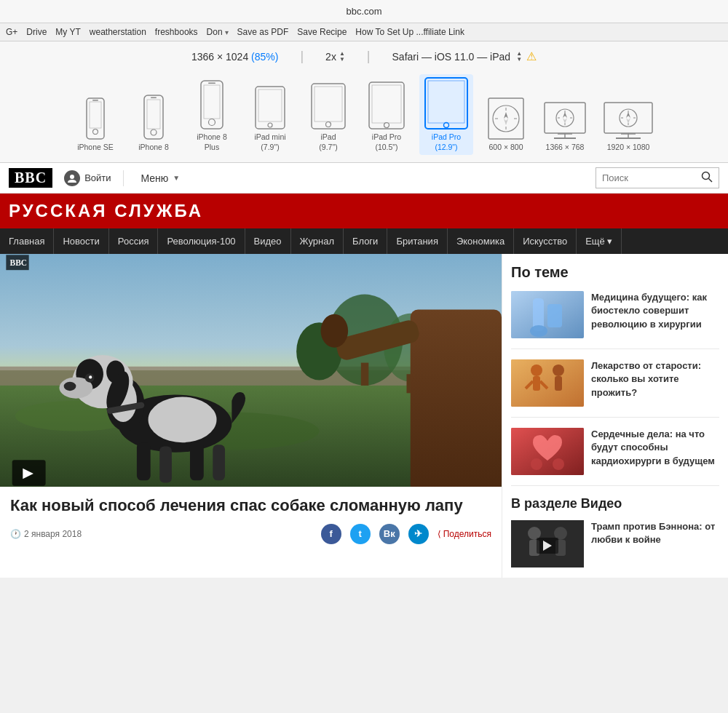 The image size is (728, 713). What do you see at coordinates (270, 119) in the screenshot?
I see `device-ipad-mini: iPad mini(7.9")` at bounding box center [270, 119].